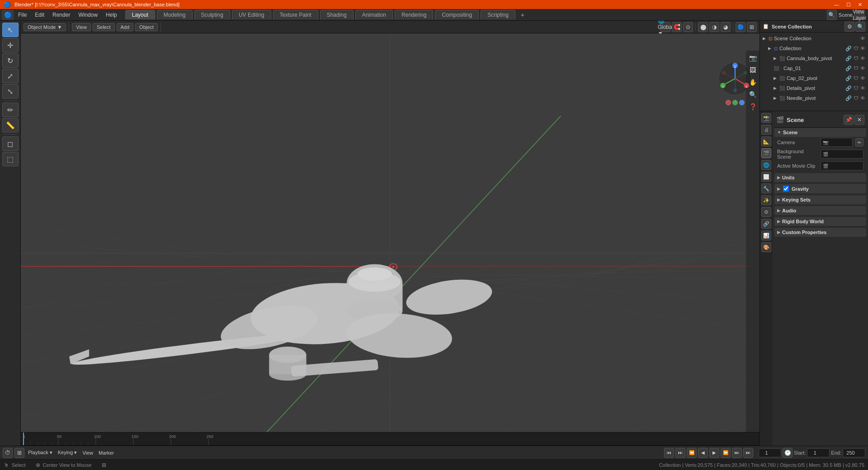 The width and height of the screenshot is (868, 470). I want to click on play-btn: ▶, so click(714, 453).